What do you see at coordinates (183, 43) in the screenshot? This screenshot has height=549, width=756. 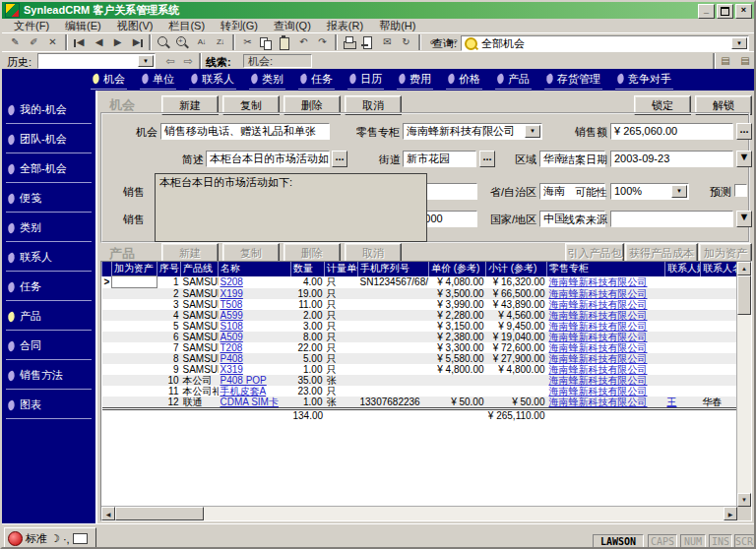 I see `search-zoom-icon: +` at bounding box center [183, 43].